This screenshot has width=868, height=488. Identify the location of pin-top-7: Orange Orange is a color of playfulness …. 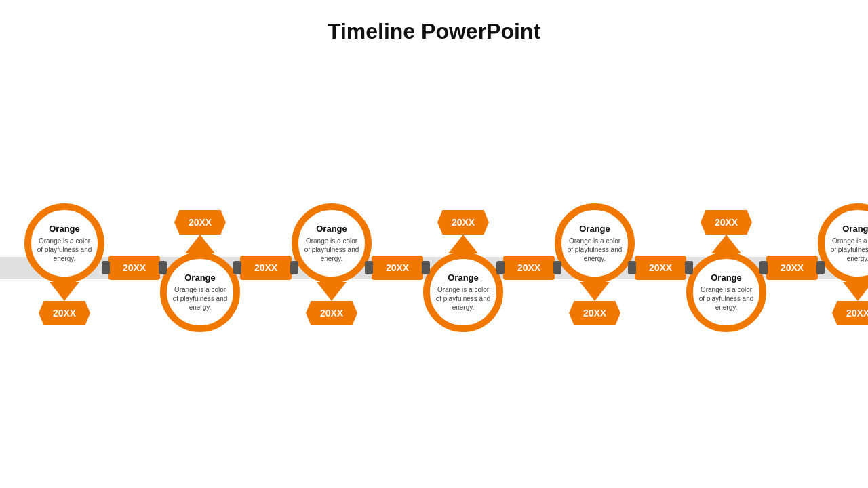
(843, 252).